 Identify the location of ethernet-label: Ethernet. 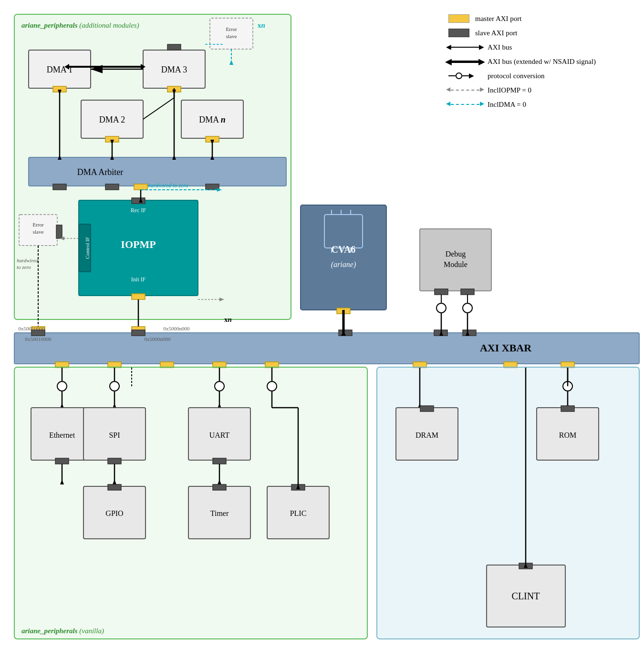
(62, 435).